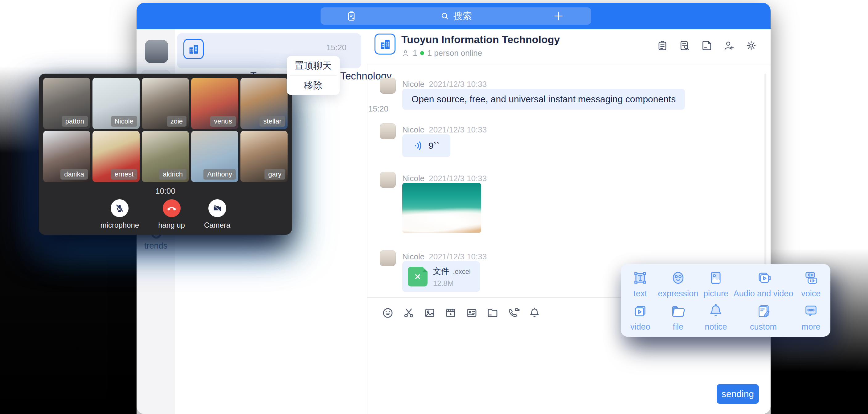 This screenshot has width=868, height=414. Describe the element at coordinates (67, 103) in the screenshot. I see `participant-tile: patton` at that location.